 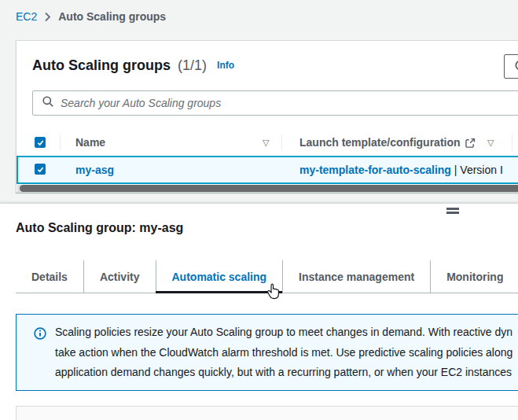 What do you see at coordinates (470, 145) in the screenshot?
I see `external-link-icon` at bounding box center [470, 145].